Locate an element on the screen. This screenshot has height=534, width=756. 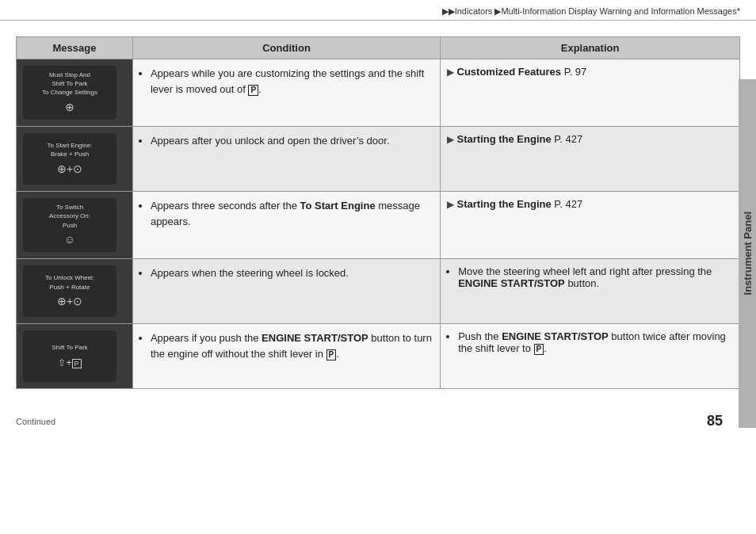
display-icon-3: ☺ is located at coordinates (70, 240).